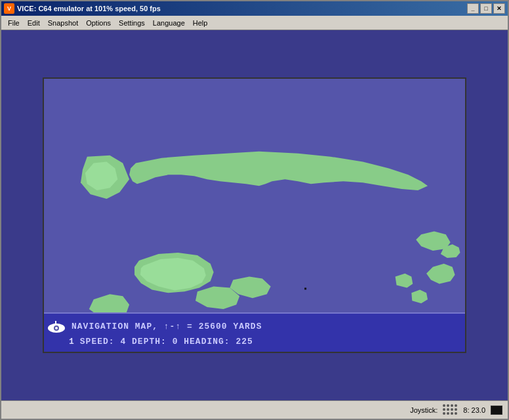  Describe the element at coordinates (89, 9) in the screenshot. I see `window-title: VICE: C64 emulator at 101% speed, 50 fps` at that location.